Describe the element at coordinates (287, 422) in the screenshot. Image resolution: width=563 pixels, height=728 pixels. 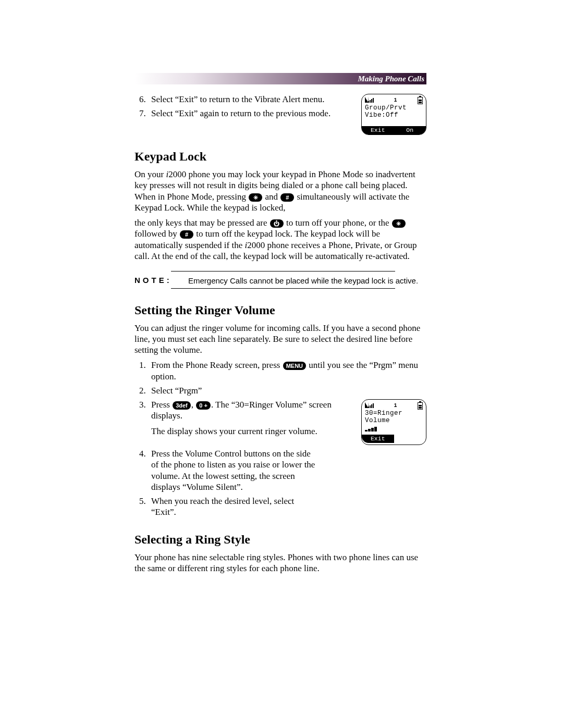
I see `ringer-step-3: Press 3def, 0 +. The “30=Ringer Volume” …` at that location.